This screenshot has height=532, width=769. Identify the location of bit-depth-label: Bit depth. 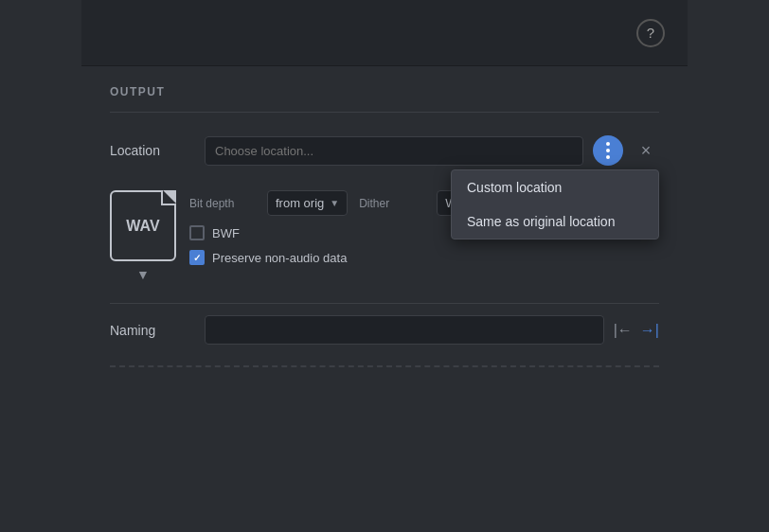
(223, 204).